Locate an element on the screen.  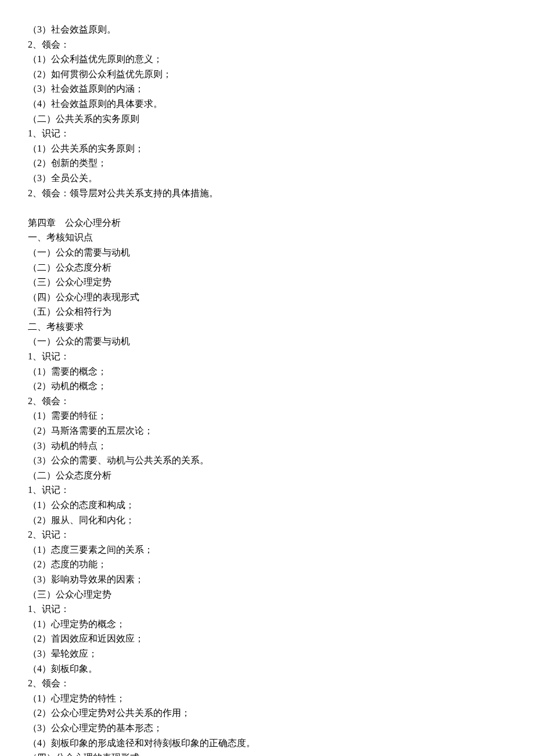
text-line: （3）社会效益原则。 is located at coordinates (267, 30).